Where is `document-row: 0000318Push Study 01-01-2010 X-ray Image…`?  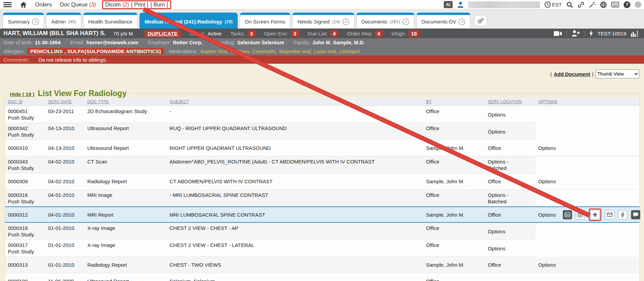
document-row: 0000318Push Study 01-01-2010 X-ray Image… is located at coordinates (322, 231).